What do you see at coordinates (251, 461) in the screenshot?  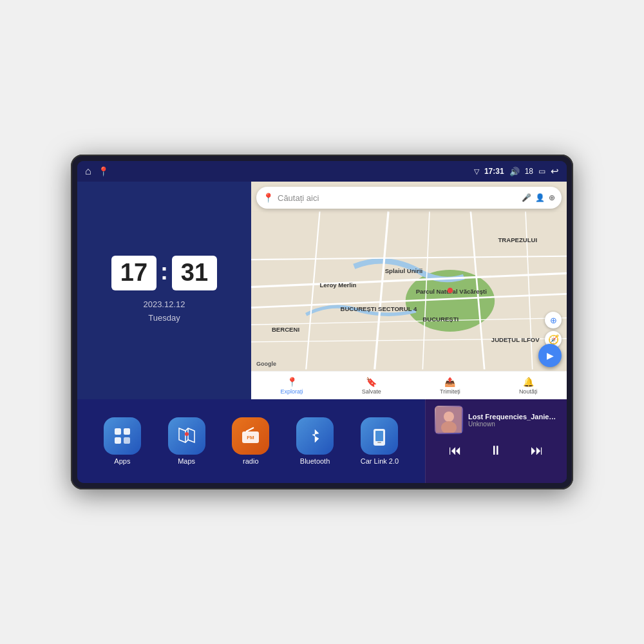 I see `radio-label: radio` at bounding box center [251, 461].